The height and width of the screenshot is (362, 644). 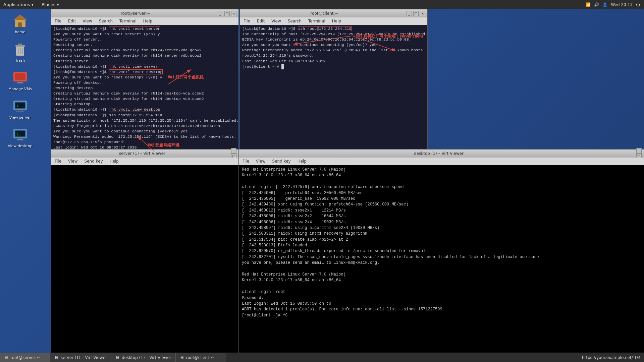 What do you see at coordinates (20, 80) in the screenshot?
I see `desktop-icons: home Trash` at bounding box center [20, 80].